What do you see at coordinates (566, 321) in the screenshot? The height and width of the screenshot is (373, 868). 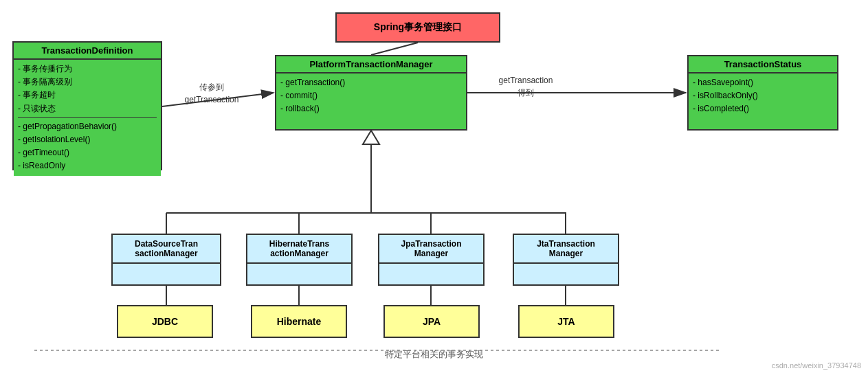 I see `jta-box: JTA` at bounding box center [566, 321].